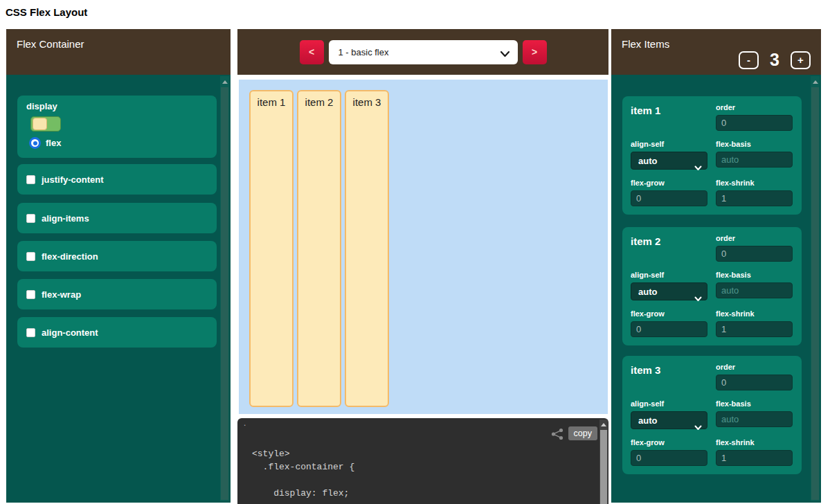  What do you see at coordinates (117, 127) in the screenshot?
I see `display-card: display flex` at bounding box center [117, 127].